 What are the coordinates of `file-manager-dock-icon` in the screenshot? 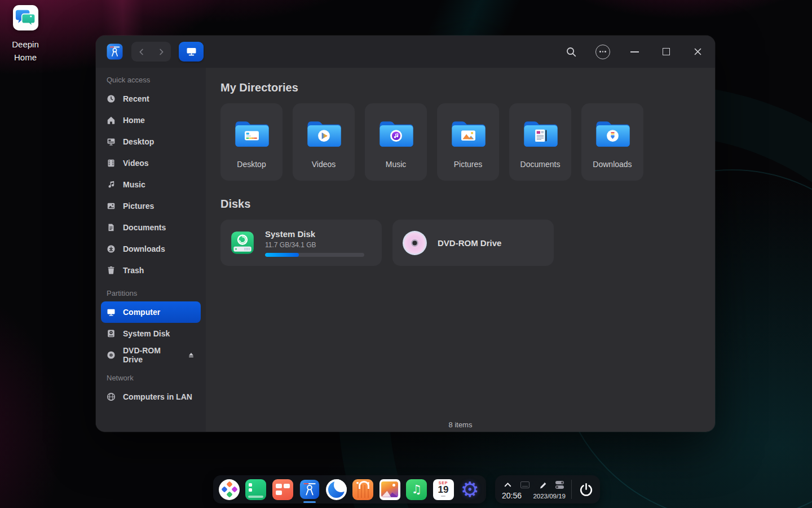 It's located at (309, 489).